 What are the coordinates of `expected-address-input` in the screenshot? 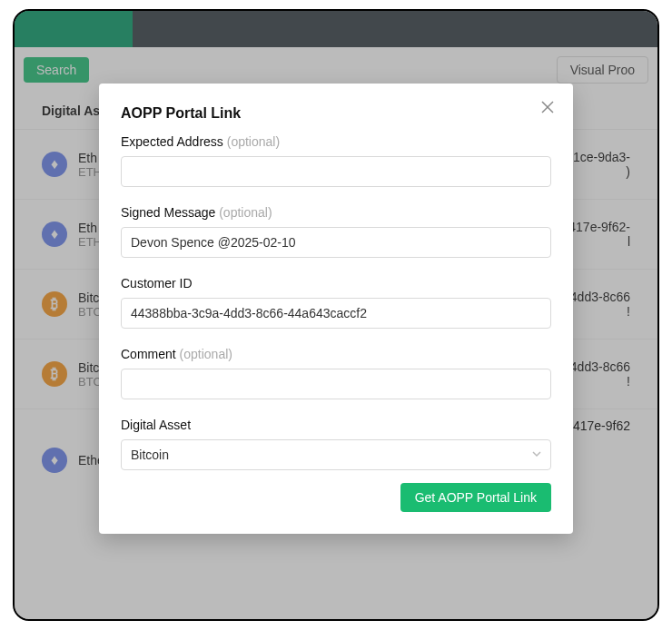 It's located at (336, 172).